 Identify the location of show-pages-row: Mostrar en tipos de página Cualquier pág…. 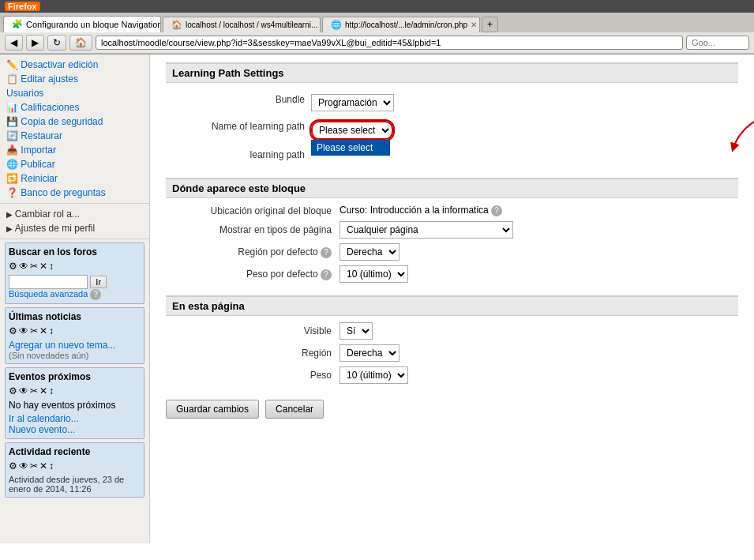
(452, 230).